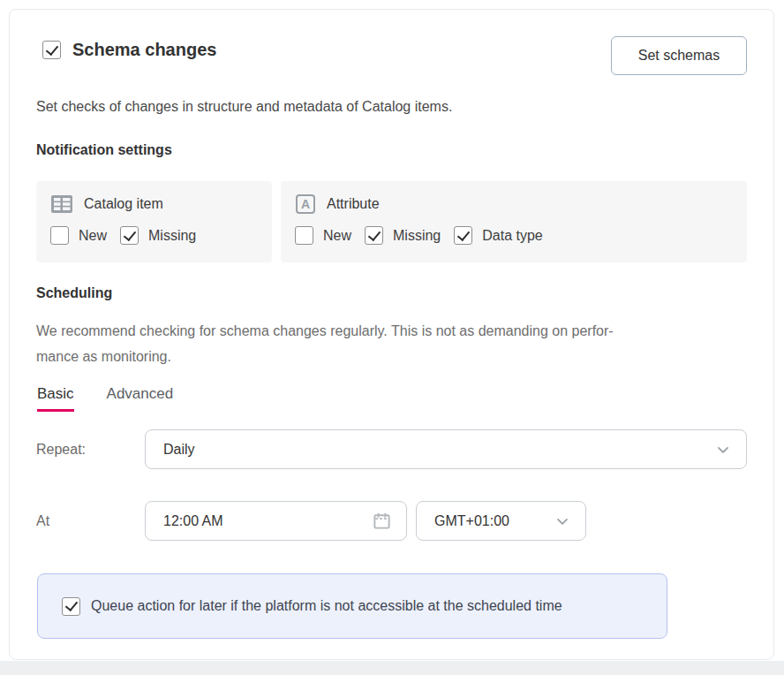 This screenshot has height=675, width=784. What do you see at coordinates (325, 330) in the screenshot?
I see `scheduling-description-line1: We recommend checking for schema changes…` at bounding box center [325, 330].